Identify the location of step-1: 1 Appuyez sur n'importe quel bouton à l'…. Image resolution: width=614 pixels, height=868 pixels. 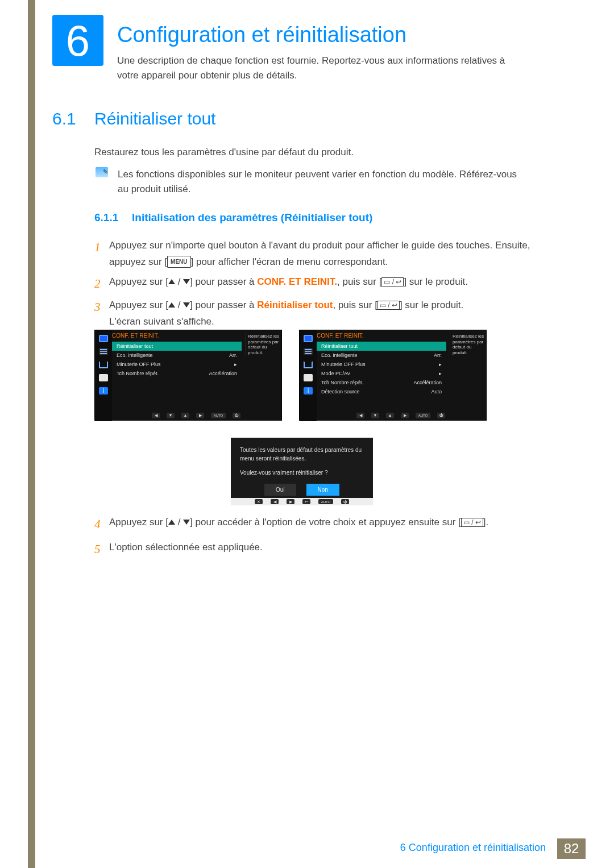
(319, 254).